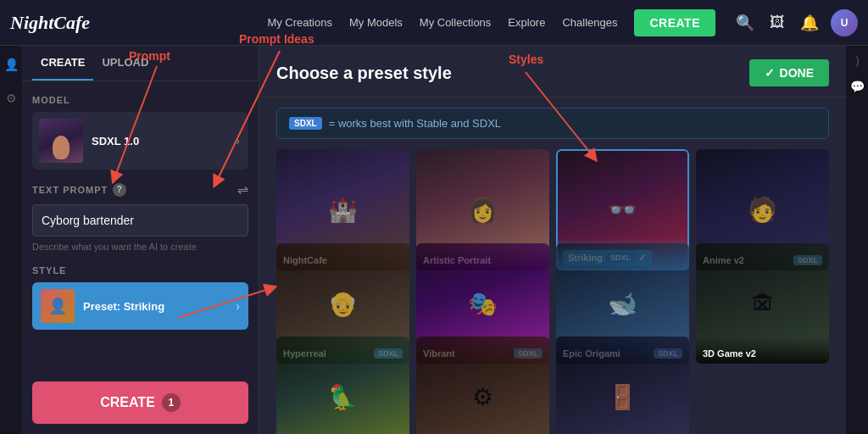 Image resolution: width=868 pixels, height=434 pixels. I want to click on search-icon: 🔍, so click(745, 23).